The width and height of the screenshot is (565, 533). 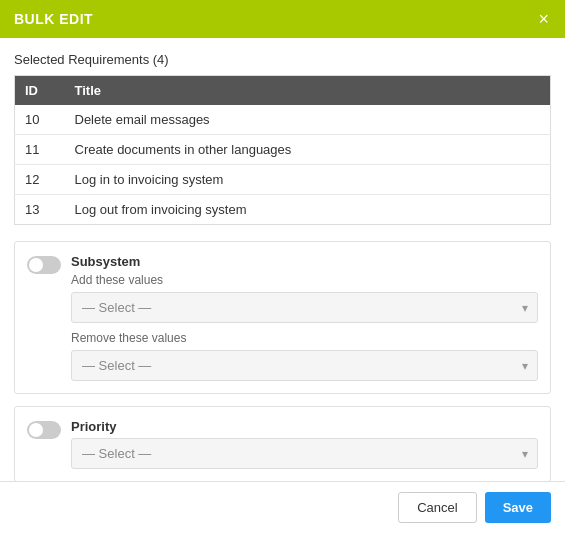 I want to click on add-select-subsystem: — Select —, so click(x=304, y=308).